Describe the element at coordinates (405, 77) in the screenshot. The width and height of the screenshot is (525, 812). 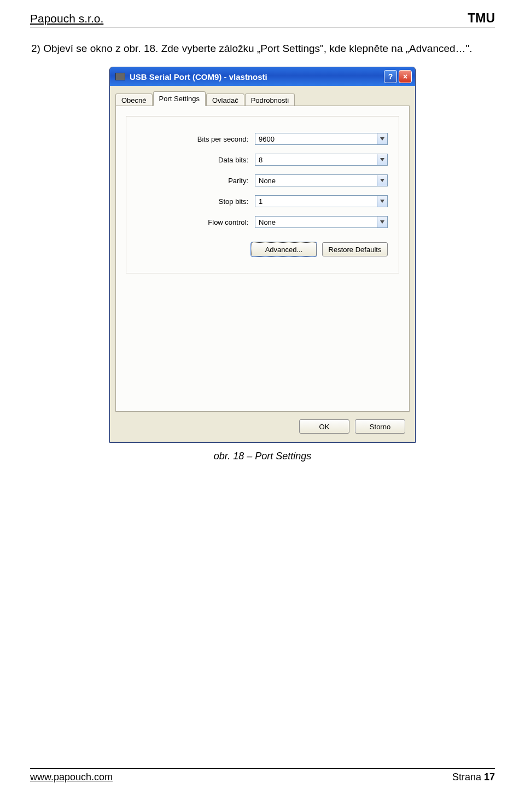
I see `close-button: ×` at that location.